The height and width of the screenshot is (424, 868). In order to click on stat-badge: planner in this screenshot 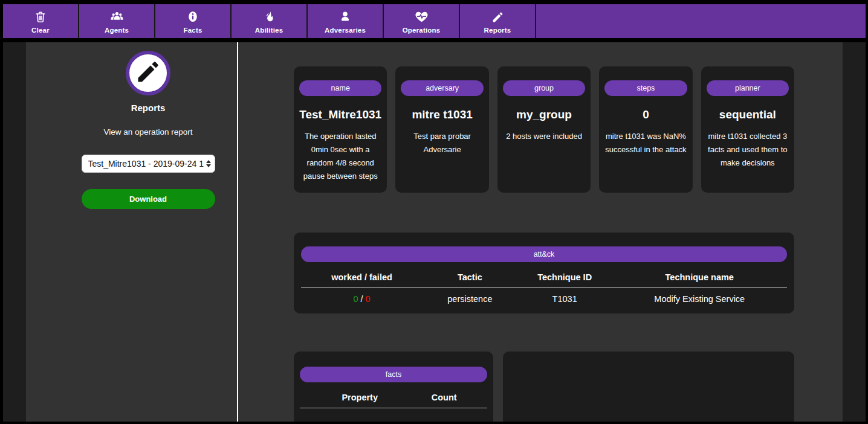, I will do `click(748, 88)`.